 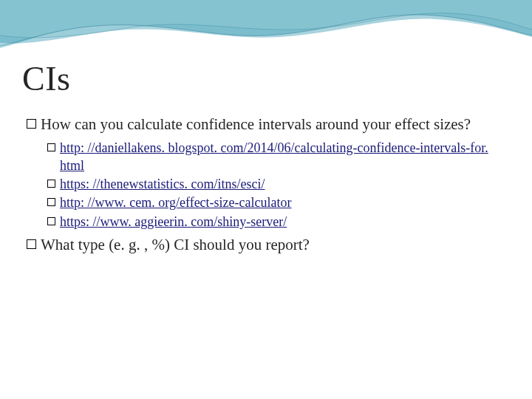 I want to click on link-daniellakens: http: //daniellakens. blogspot. com/2014…, so click(x=274, y=157).